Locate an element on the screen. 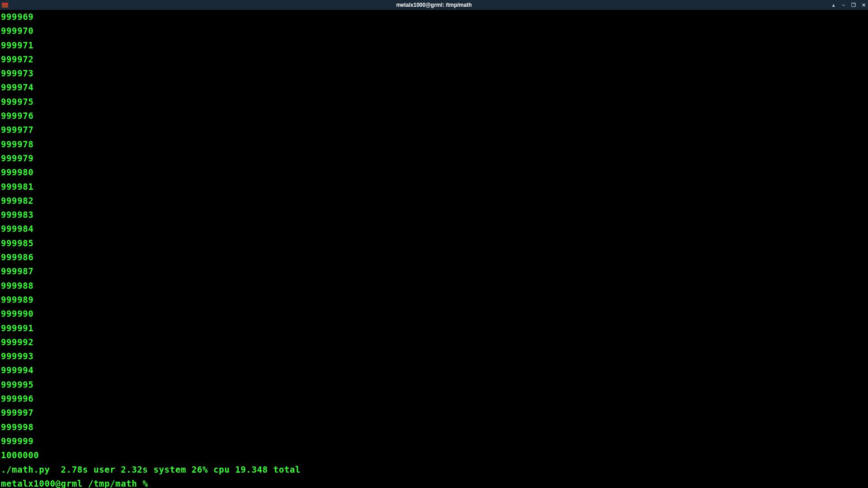 This screenshot has height=488, width=868. output-line: 999983 is located at coordinates (434, 215).